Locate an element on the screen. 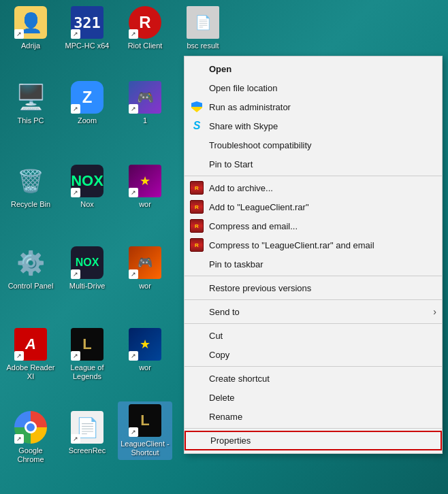  lol-icon: L ↗ is located at coordinates (87, 344).